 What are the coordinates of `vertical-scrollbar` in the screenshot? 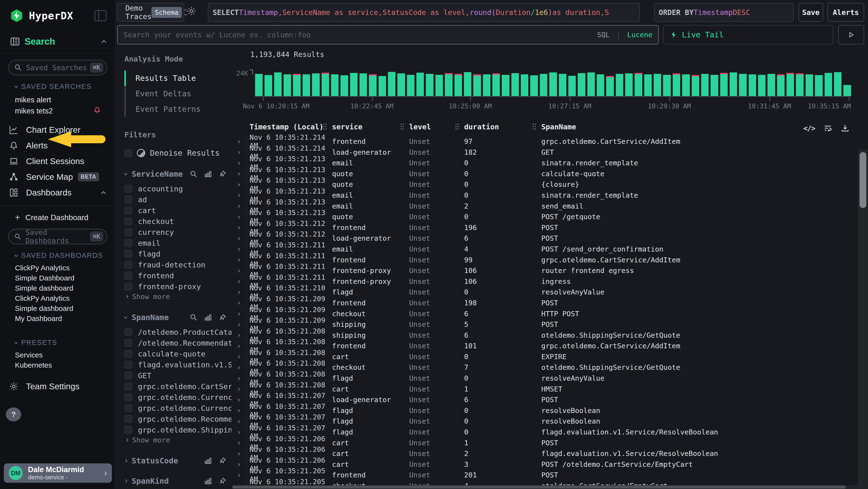 It's located at (863, 319).